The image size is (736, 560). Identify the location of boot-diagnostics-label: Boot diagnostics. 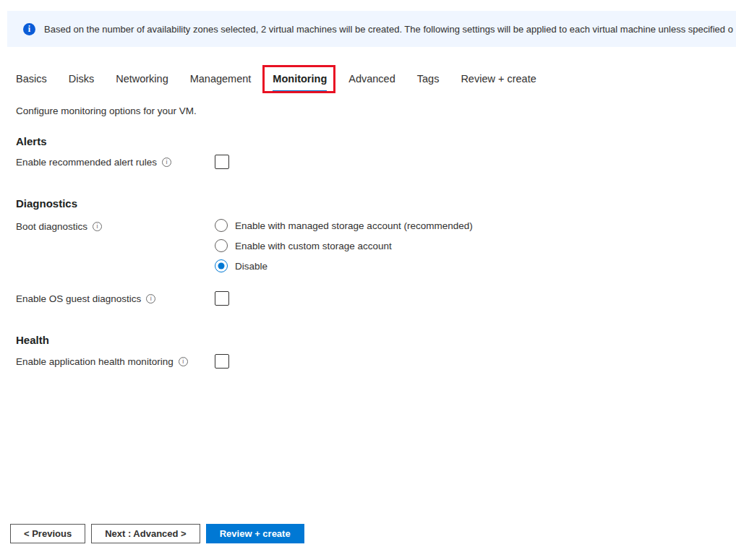
(52, 227).